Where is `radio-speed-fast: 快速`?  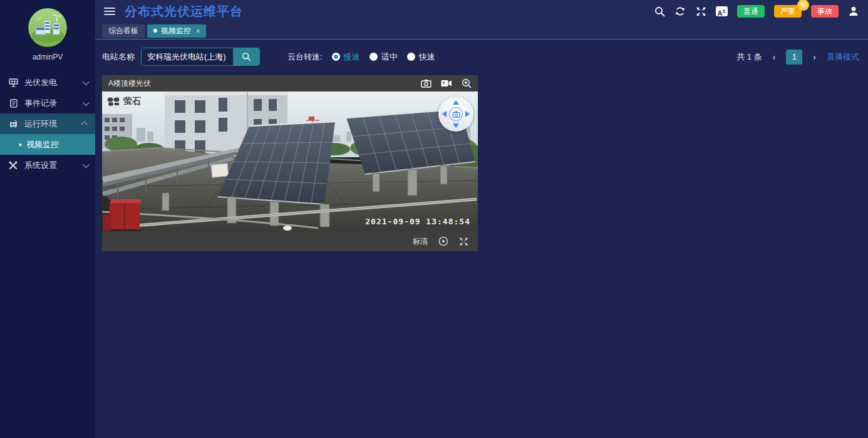 radio-speed-fast: 快速 is located at coordinates (421, 57).